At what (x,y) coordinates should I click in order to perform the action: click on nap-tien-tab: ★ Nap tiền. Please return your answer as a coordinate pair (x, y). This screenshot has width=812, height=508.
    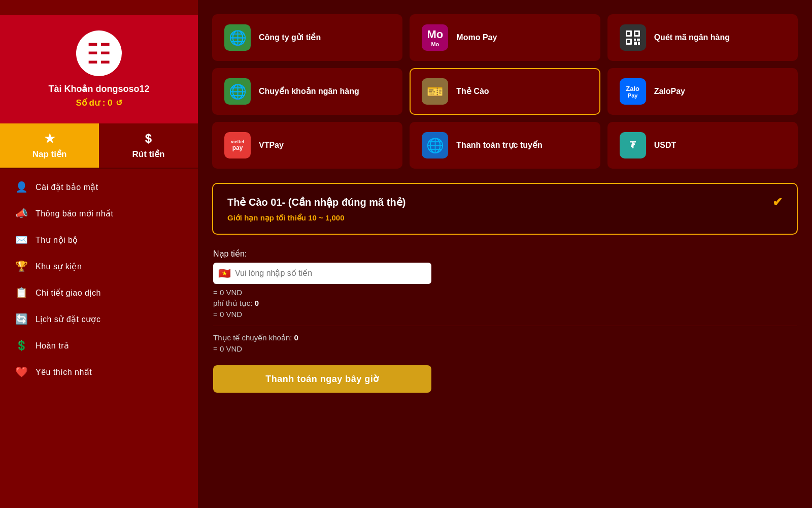
    Looking at the image, I should click on (50, 145).